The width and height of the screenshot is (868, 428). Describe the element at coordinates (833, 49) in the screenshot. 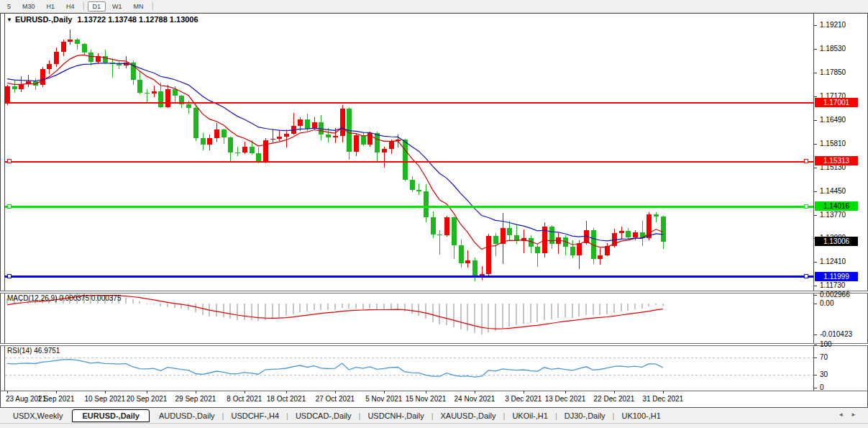

I see `price-axis-label: 1.18530` at that location.